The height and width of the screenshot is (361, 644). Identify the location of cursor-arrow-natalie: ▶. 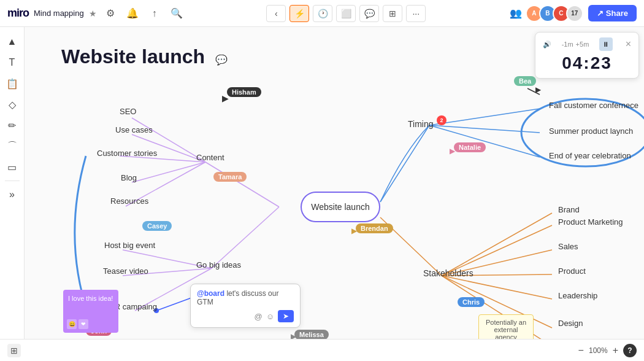
(453, 151).